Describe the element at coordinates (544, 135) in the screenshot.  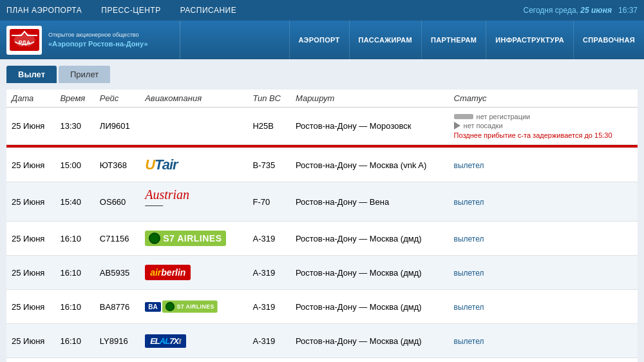
I see `status-delay-notice: Позднее прибытие с-та задерживается до 1…` at that location.